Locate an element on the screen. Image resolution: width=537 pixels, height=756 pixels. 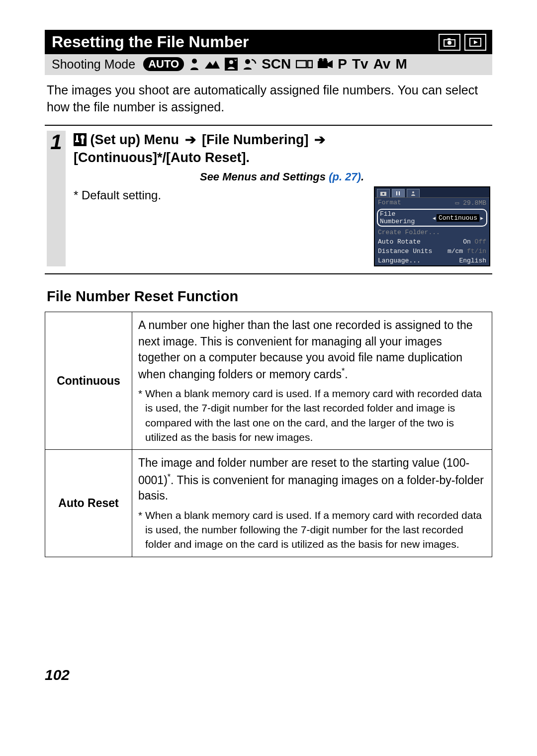
lcd-tab-tools-icon is located at coordinates (398, 193).